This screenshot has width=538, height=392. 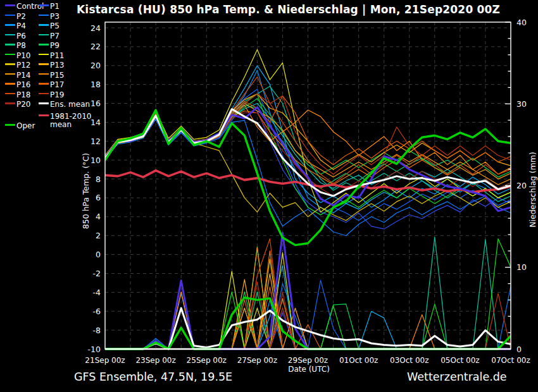 I want to click on legend-item-p19: P19, so click(x=52, y=95).